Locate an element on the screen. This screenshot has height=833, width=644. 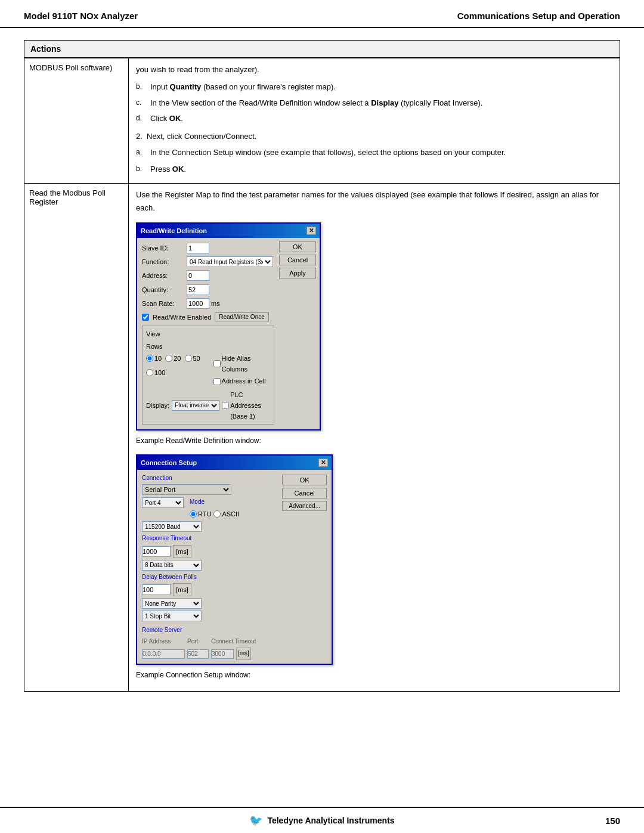
ascii-option: ASCII is located at coordinates (227, 514).